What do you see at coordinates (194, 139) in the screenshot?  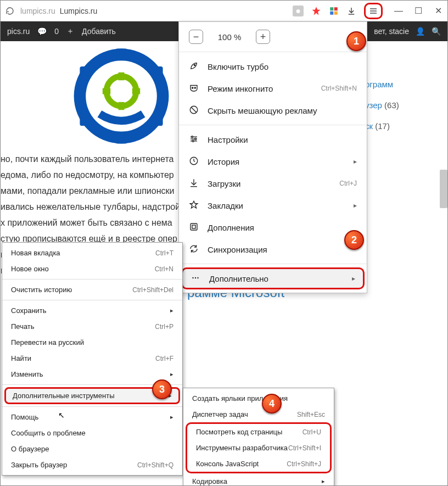 I see `sliders-icon` at bounding box center [194, 139].